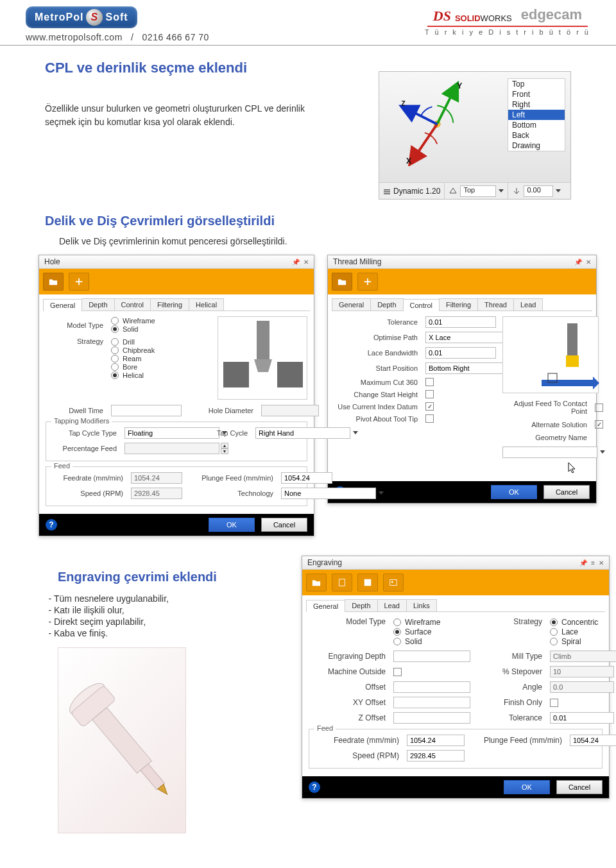 The height and width of the screenshot is (868, 616). Describe the element at coordinates (536, 115) in the screenshot. I see `view-list: TopFrontRightLeftBottomBackDrawing` at that location.